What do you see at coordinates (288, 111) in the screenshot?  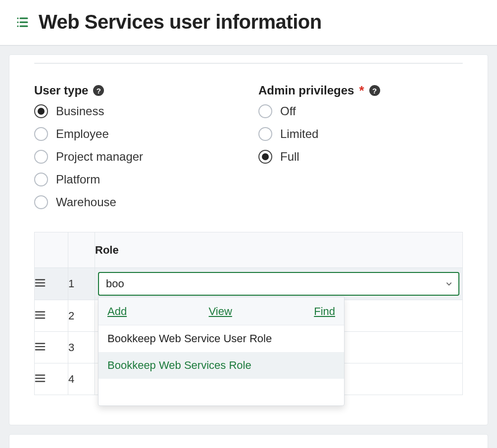 I see `radio-label: Off` at bounding box center [288, 111].